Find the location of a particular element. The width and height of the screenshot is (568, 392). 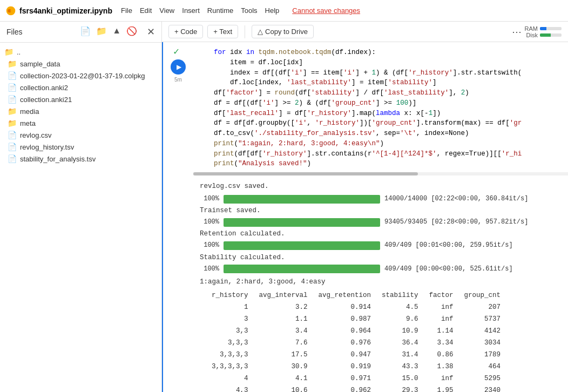

list-item: 📁 media is located at coordinates (81, 111).